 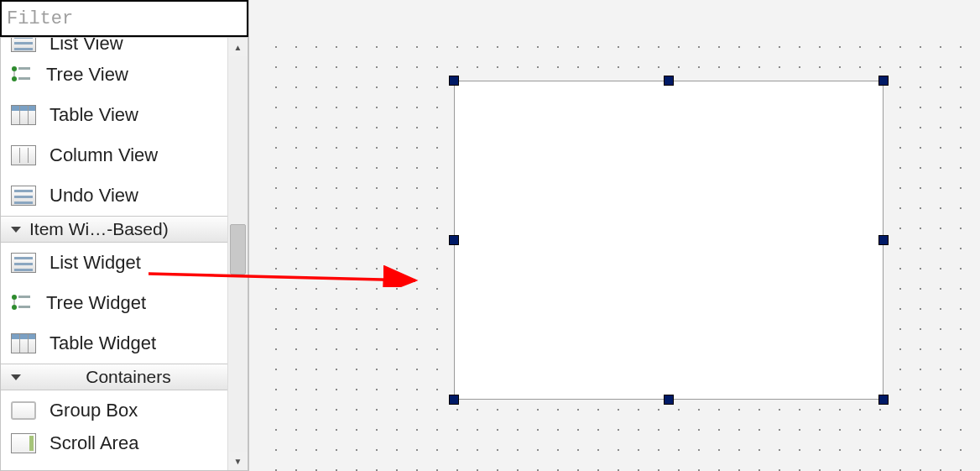 What do you see at coordinates (884, 81) in the screenshot?
I see `resize-handle-top-right` at bounding box center [884, 81].